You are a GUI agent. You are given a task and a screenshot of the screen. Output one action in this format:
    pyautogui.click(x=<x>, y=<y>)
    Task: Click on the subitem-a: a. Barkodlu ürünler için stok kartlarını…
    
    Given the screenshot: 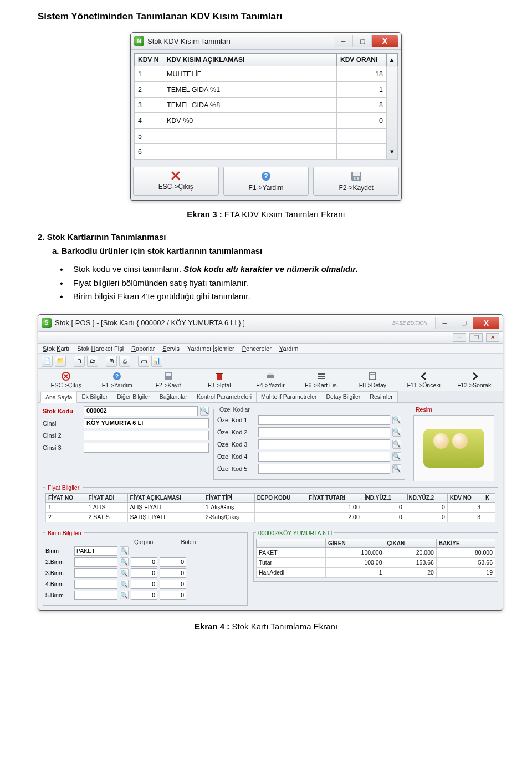 What is the action you would take?
    pyautogui.click(x=273, y=250)
    